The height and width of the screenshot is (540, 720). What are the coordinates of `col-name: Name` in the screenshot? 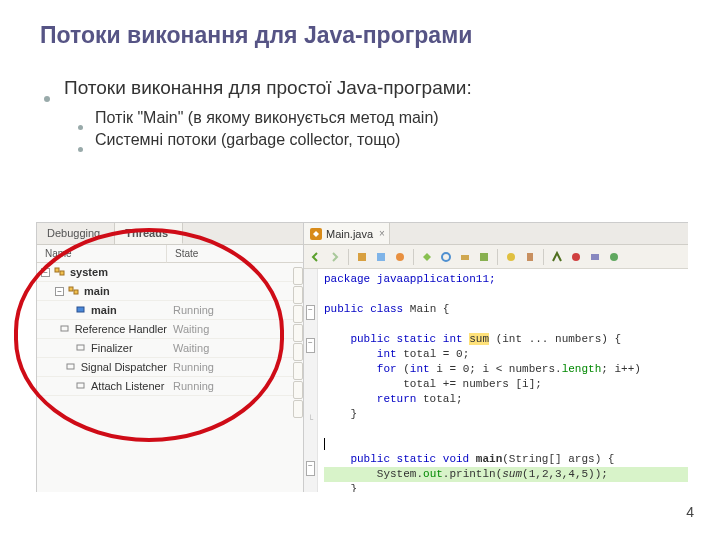 It's located at (102, 254).